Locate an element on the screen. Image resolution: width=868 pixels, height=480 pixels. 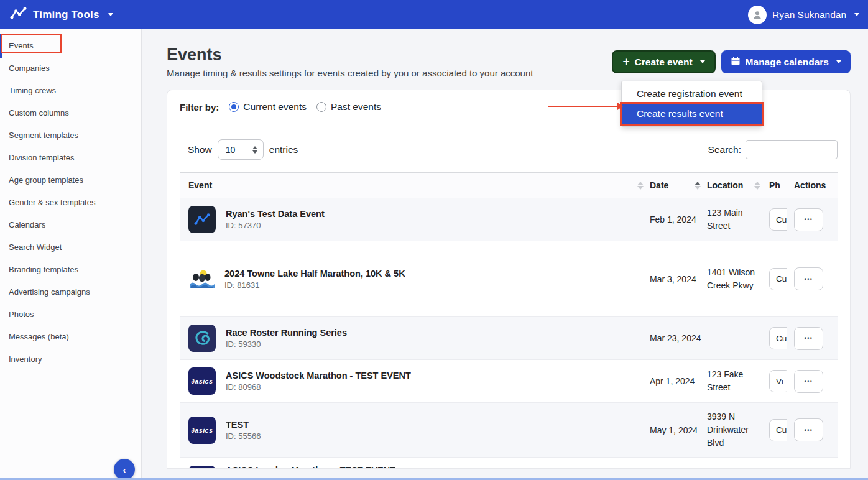
entries-label: entries is located at coordinates (284, 150).